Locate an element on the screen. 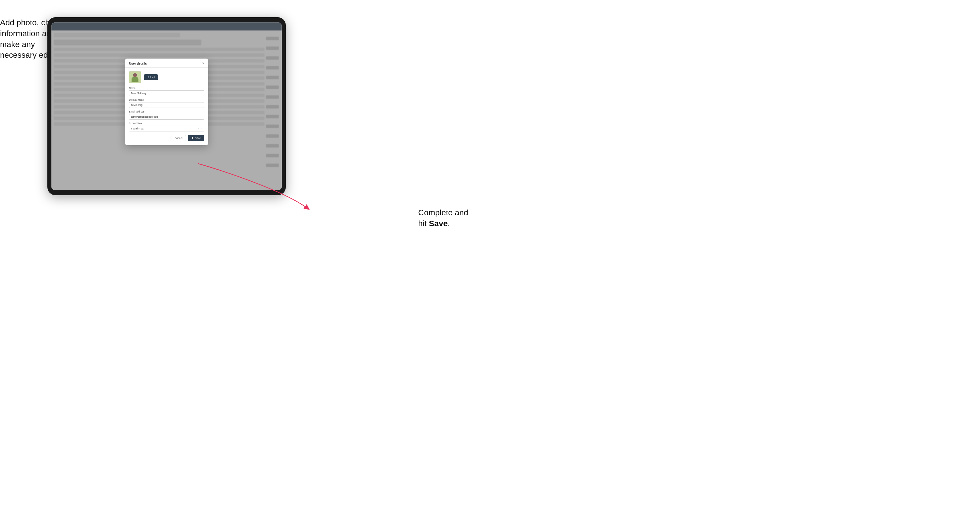  email-label: Email address is located at coordinates (167, 112).